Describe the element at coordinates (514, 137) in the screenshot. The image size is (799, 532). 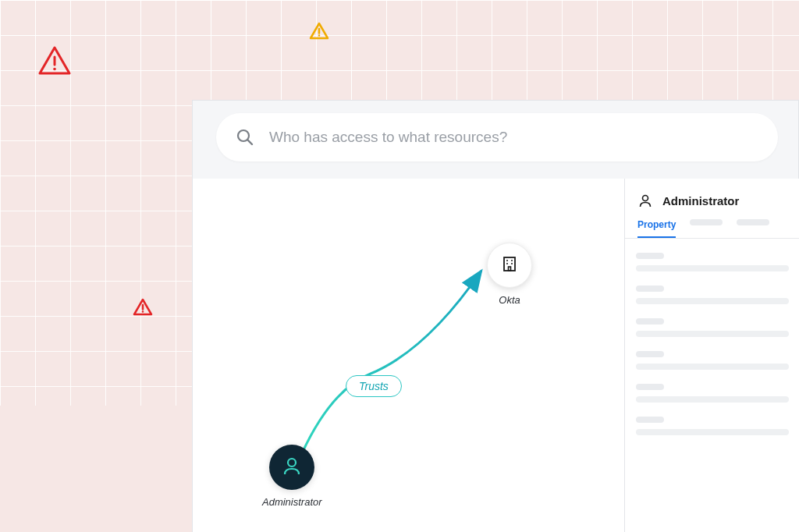
I see `search-input` at that location.